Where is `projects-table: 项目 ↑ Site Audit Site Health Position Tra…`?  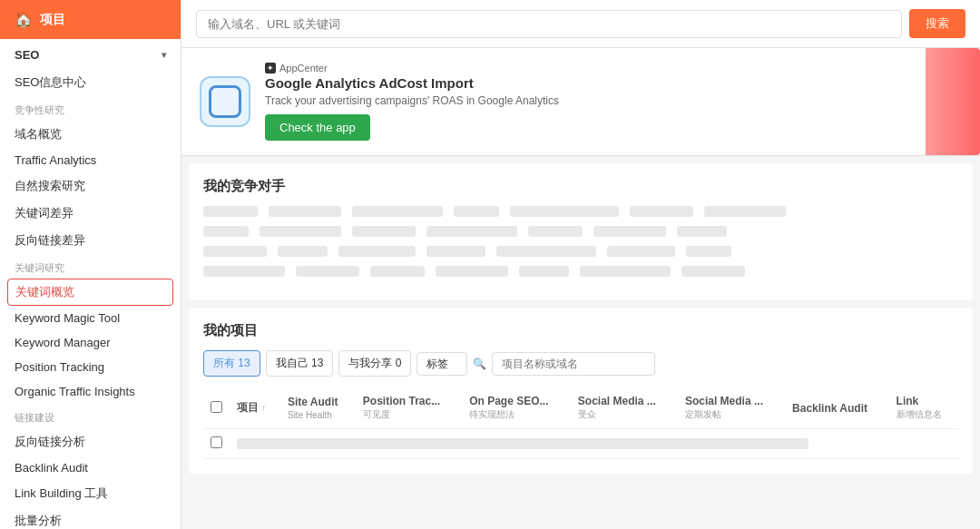
projects-table: 项目 ↑ Site Audit Site Health Position Tra… is located at coordinates (581, 423).